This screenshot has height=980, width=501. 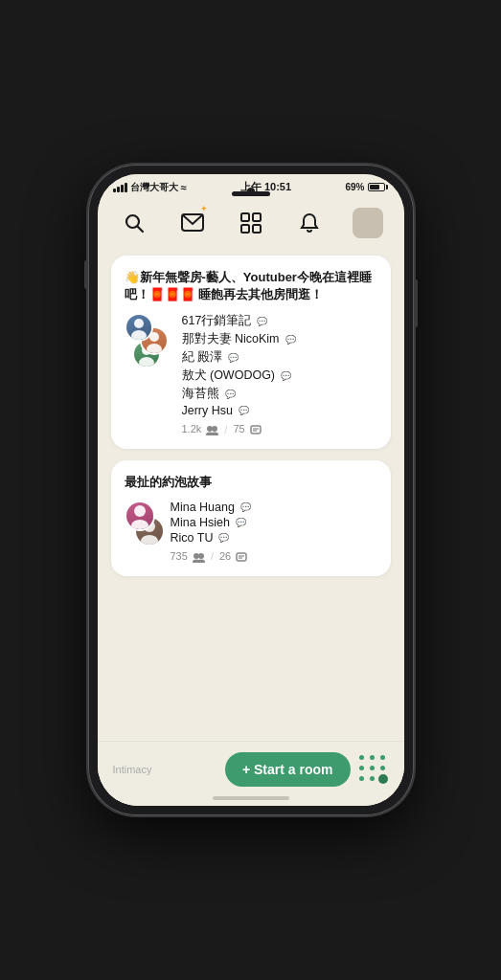 I want to click on speakers-list: 617行銷筆記 💬 那對夫妻 NicoKim 💬 紀 殿澤 💬 敖犬, so click(x=280, y=374).